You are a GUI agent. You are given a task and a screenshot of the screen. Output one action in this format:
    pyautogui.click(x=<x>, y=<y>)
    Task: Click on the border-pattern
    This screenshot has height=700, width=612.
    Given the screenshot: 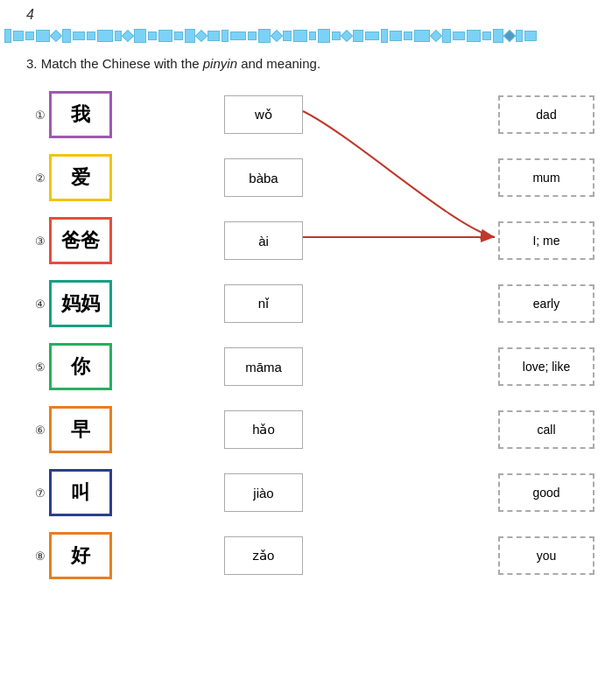 What is the action you would take?
    pyautogui.click(x=306, y=36)
    